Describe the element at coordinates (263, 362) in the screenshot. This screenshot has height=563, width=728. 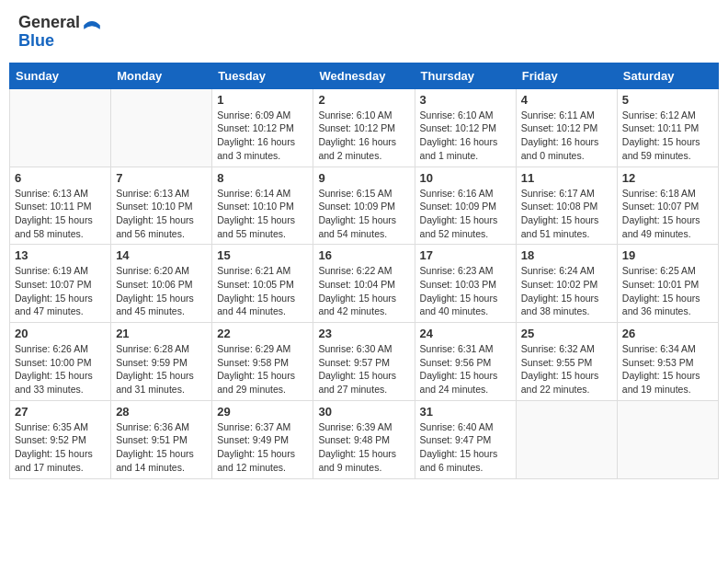
I see `calendar-cell: 22Sunrise: 6:29 AM Sunset: 9:58 PM Dayli…` at that location.